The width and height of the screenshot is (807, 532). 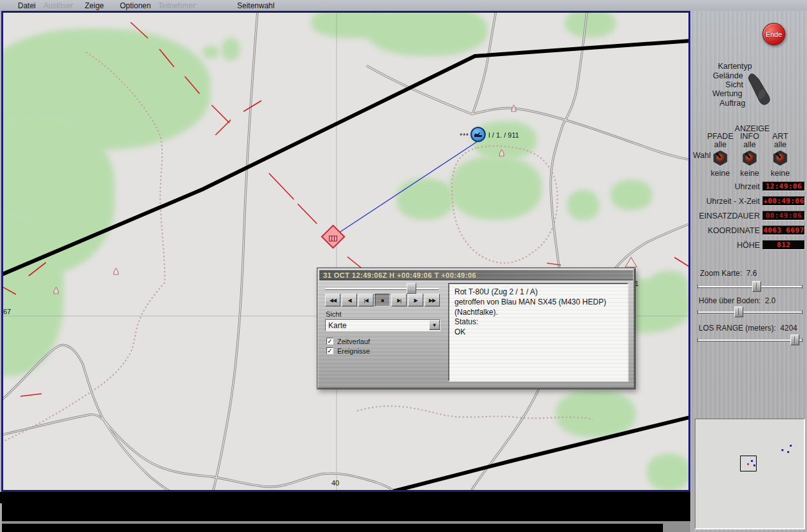 What do you see at coordinates (404, 5) in the screenshot?
I see `menu-bar: Datei Auslöser Zeige Optionen Teilnehmer…` at bounding box center [404, 5].